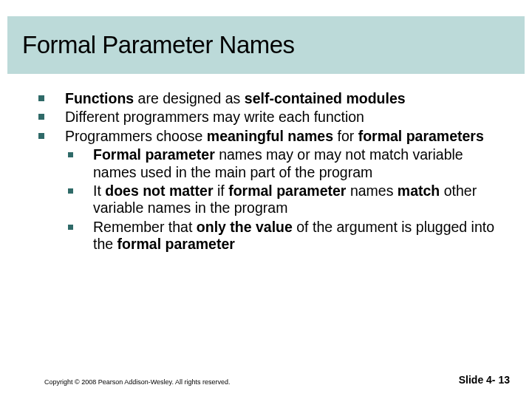 The height and width of the screenshot is (399, 532). I want to click on bullet-item: Different programmers may write each fun…, so click(270, 117).